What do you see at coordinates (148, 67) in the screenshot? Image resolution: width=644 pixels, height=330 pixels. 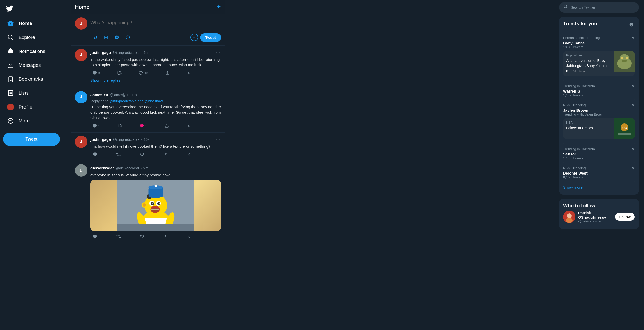 I see `tweet-item: J justin gage @itunpredictable · 6h ··· …` at bounding box center [148, 67].